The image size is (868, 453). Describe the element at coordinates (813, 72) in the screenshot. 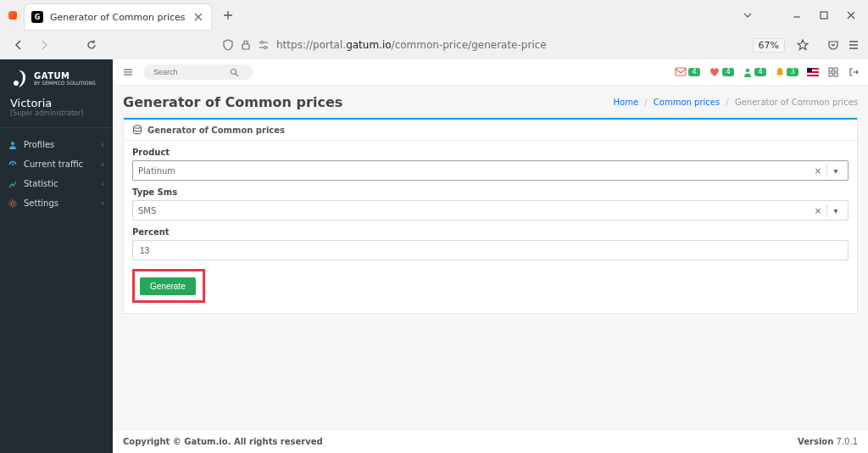

I see `flag-icon` at that location.